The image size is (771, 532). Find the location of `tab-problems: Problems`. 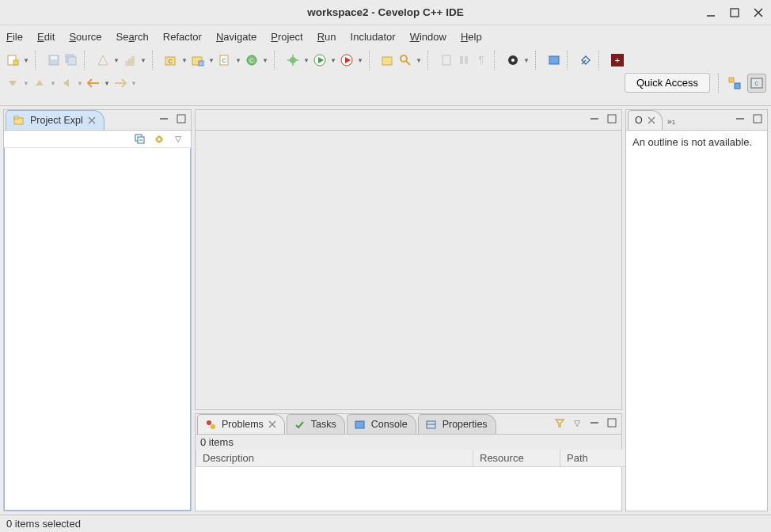

tab-problems: Problems is located at coordinates (241, 424).